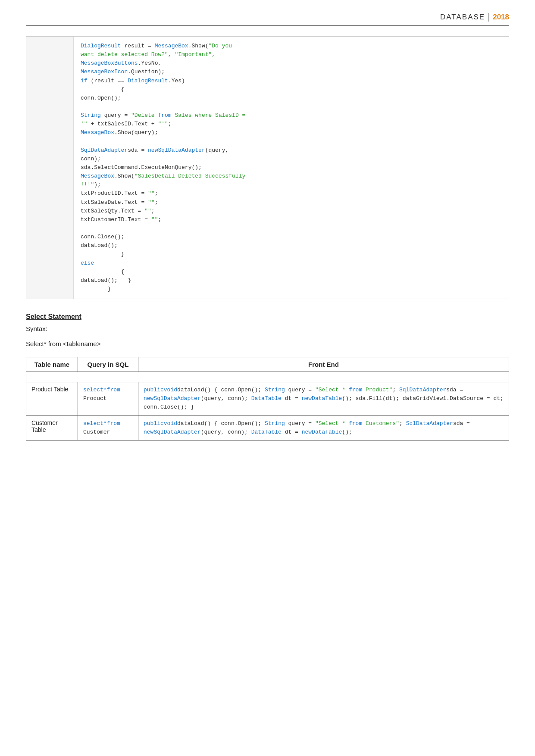 Image resolution: width=535 pixels, height=756 pixels. Describe the element at coordinates (108, 399) in the screenshot. I see `row-product-query: select*from Product` at that location.